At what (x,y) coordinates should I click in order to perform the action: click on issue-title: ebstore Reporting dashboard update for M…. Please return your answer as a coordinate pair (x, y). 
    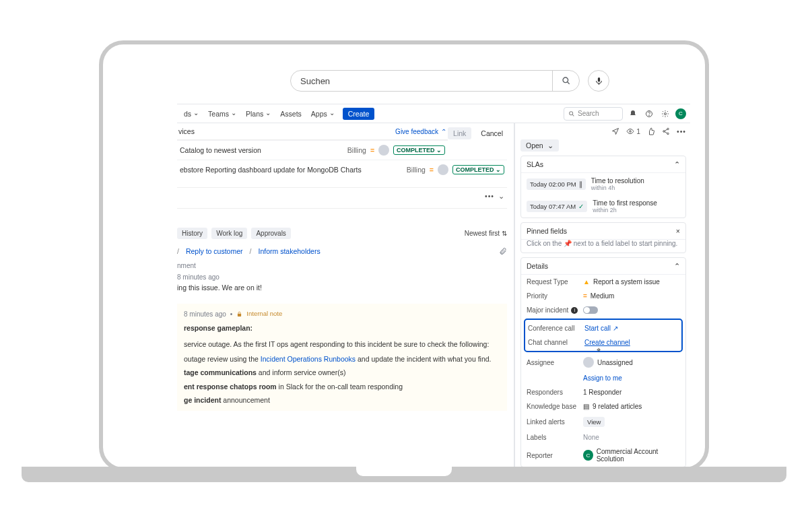
    Looking at the image, I should click on (291, 170).